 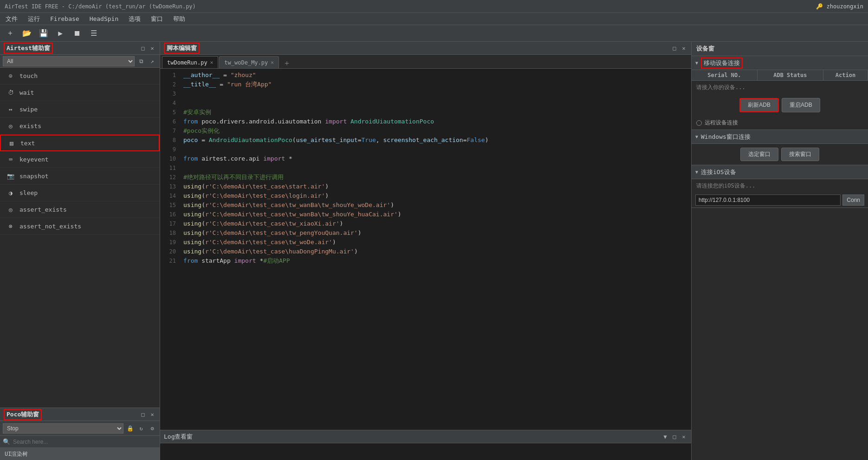 What do you see at coordinates (12, 19) in the screenshot?
I see `menu-file: 文件` at bounding box center [12, 19].